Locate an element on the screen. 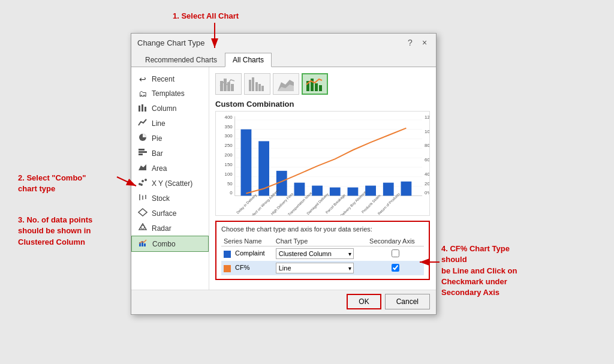 The height and width of the screenshot is (364, 614). sidebar-item-templates: 🗂 Templates is located at coordinates (170, 94).